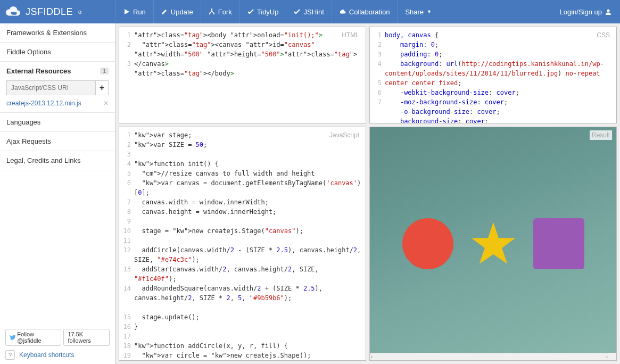 The height and width of the screenshot is (364, 620). I want to click on resource-link: createjs-2013.12.12.min.js, so click(44, 103).